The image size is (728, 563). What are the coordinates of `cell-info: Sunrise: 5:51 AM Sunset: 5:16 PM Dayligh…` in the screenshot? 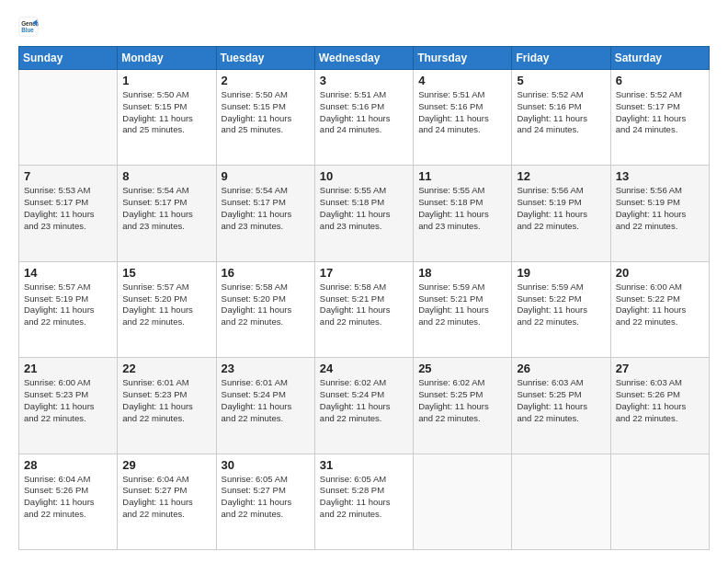 It's located at (364, 112).